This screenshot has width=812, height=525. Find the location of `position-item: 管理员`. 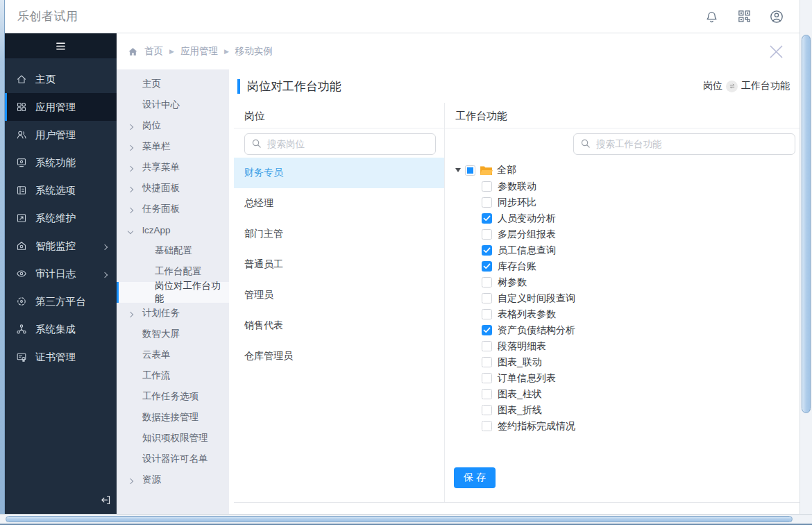

position-item: 管理员 is located at coordinates (339, 295).